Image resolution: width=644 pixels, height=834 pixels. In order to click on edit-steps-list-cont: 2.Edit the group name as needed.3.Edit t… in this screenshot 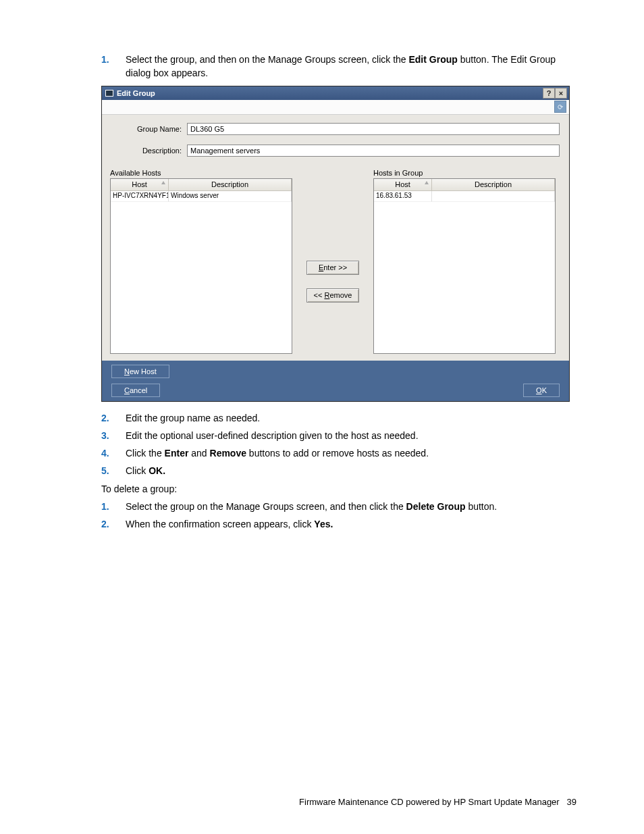, I will do `click(351, 444)`.